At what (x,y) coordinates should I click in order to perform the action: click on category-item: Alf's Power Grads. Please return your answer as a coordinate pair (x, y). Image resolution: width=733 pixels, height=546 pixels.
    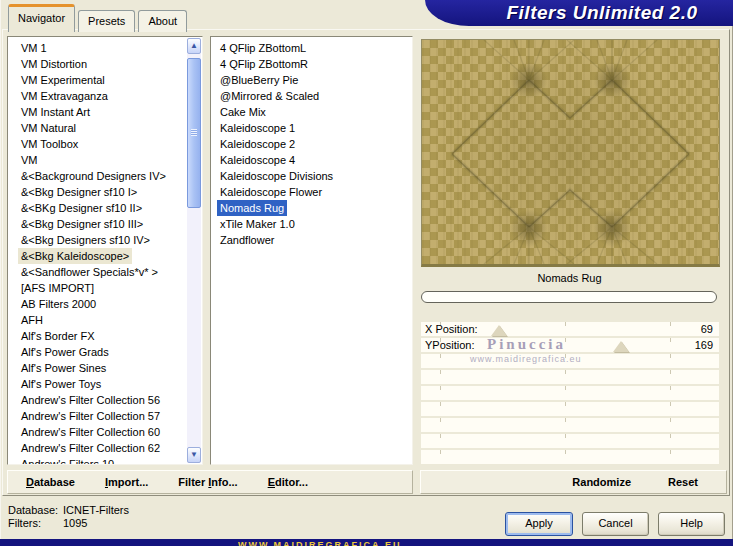
    Looking at the image, I should click on (98, 352).